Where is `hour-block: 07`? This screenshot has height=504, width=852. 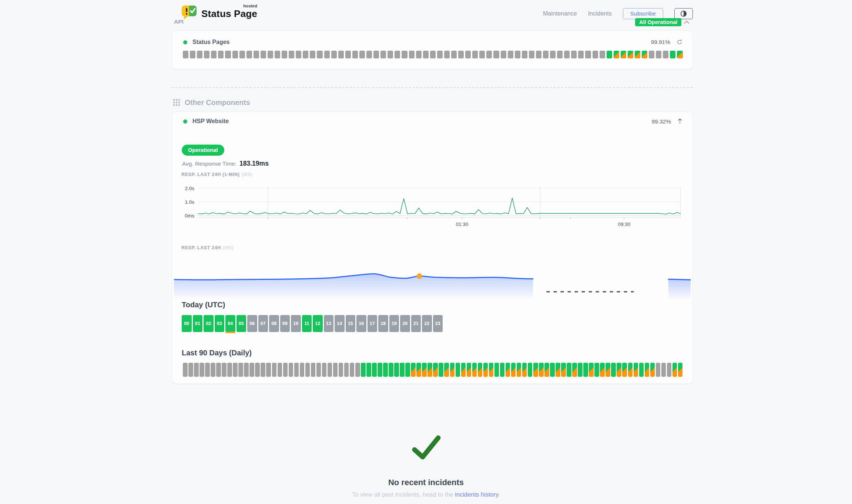
hour-block: 07 is located at coordinates (264, 324).